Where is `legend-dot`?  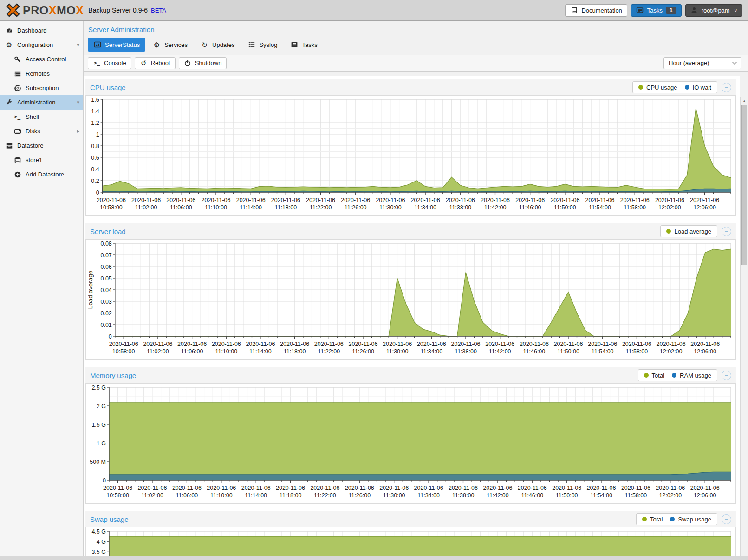 legend-dot is located at coordinates (641, 87).